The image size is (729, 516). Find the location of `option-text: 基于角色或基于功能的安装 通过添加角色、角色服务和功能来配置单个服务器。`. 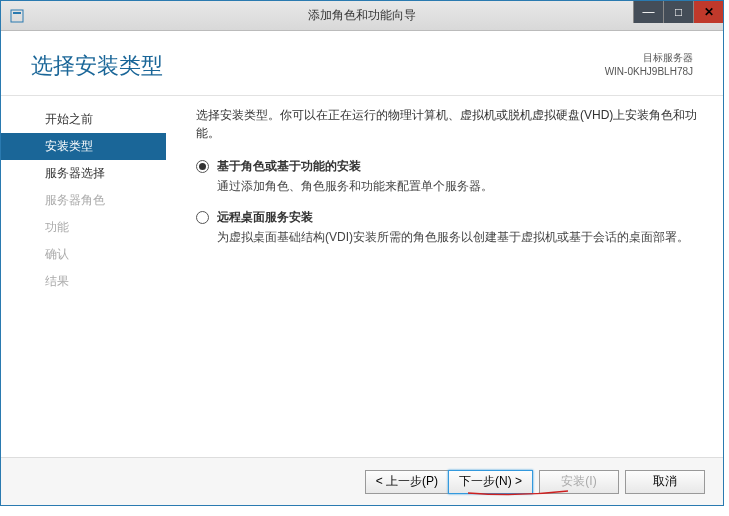

option-text: 基于角色或基于功能的安装 通过添加角色、角色服务和功能来配置单个服务器。 is located at coordinates (458, 176).